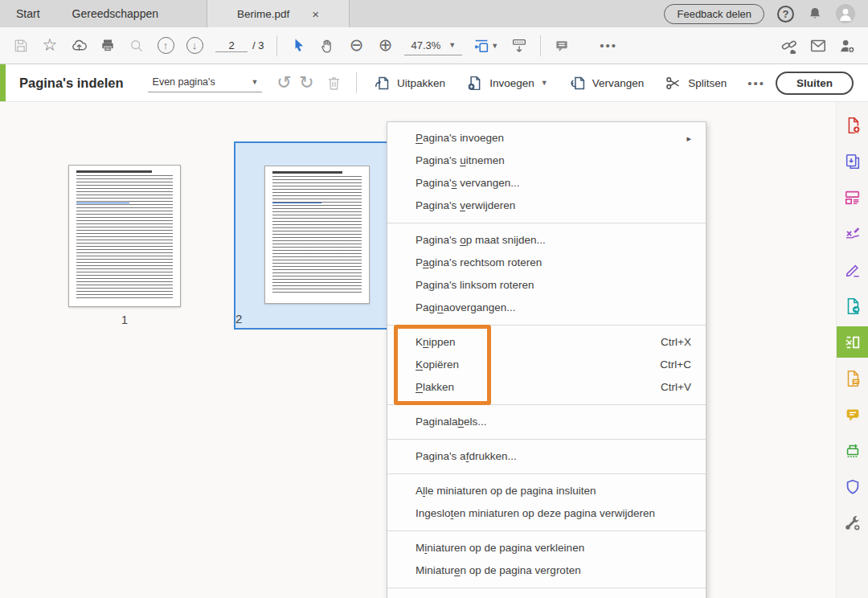 The image size is (868, 598). I want to click on edit-pdf-icon, so click(852, 198).